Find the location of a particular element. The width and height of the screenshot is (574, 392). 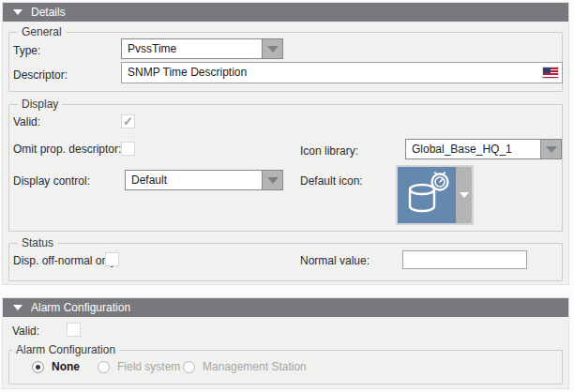

radio-selected-icon is located at coordinates (38, 368).